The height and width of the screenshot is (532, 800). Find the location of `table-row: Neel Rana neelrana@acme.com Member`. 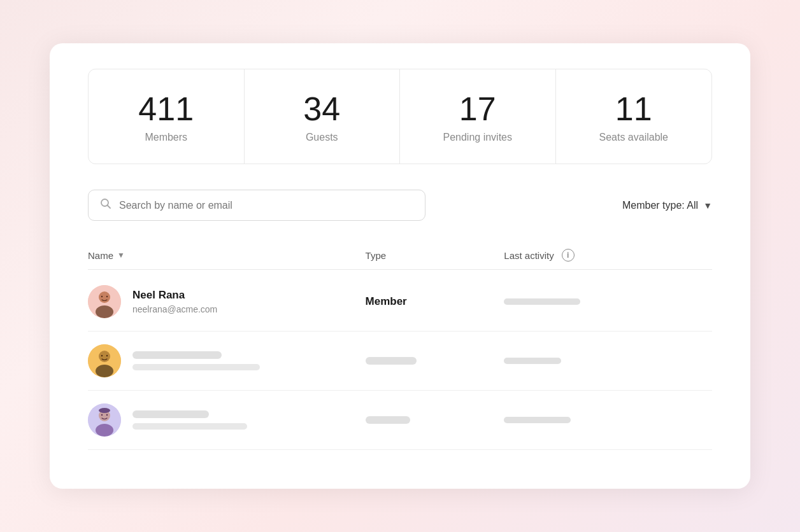

table-row: Neel Rana neelrana@acme.com Member is located at coordinates (400, 302).